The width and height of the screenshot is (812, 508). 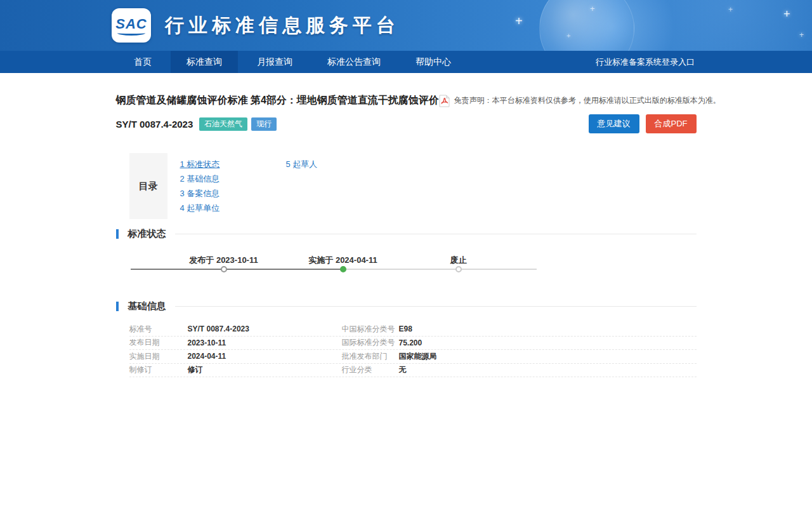 I want to click on sac-logo: SAC, so click(x=131, y=25).